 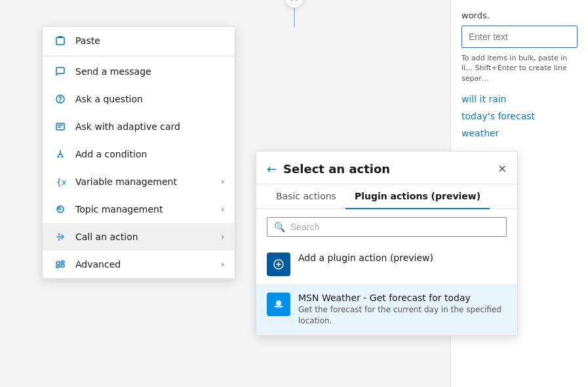 I want to click on call-action-chevron-icon: ›, so click(x=223, y=237).